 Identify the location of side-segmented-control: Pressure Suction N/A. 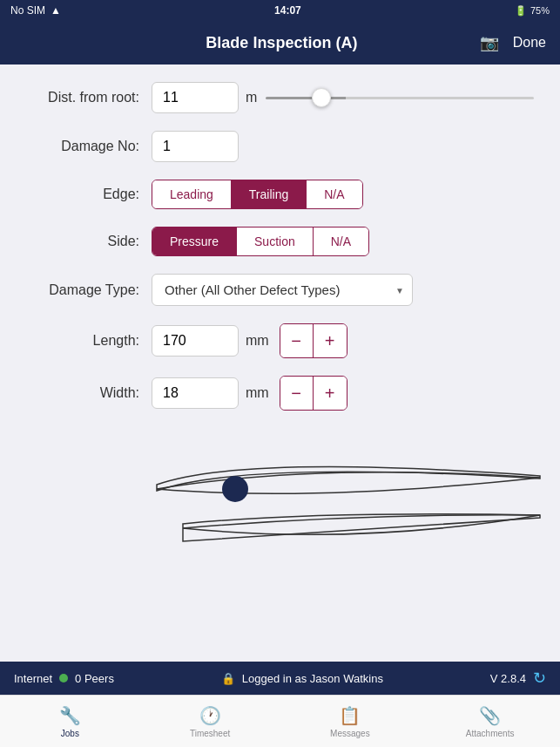
(260, 241).